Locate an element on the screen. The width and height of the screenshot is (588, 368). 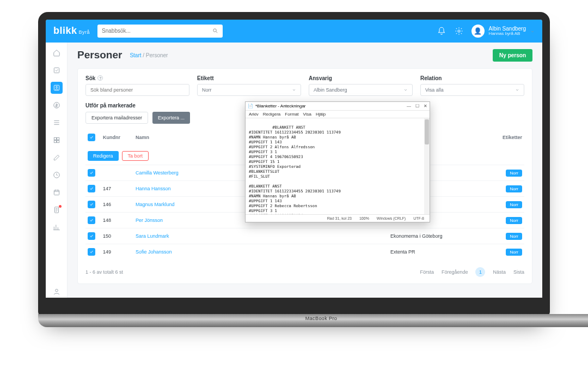
sidebar-chart-icon is located at coordinates (57, 227).